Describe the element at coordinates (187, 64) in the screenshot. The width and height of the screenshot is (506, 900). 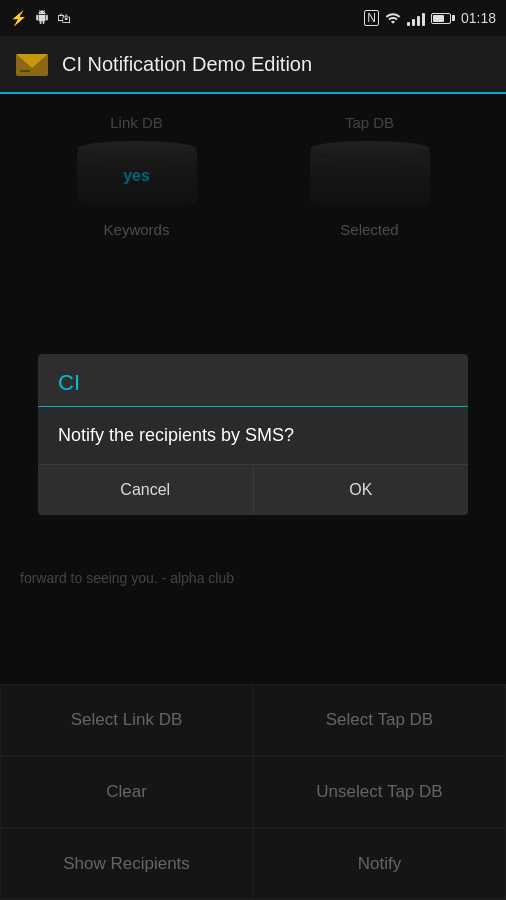
I see `app-title: CI Notification Demo Edition` at that location.